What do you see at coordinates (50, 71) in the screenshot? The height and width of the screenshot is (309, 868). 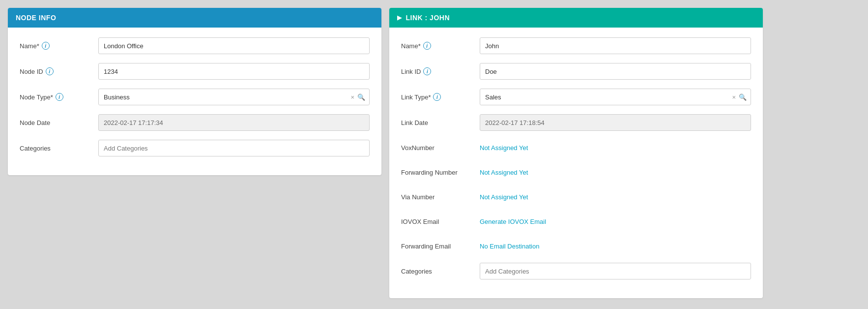 I see `node-id-info-icon: i` at bounding box center [50, 71].